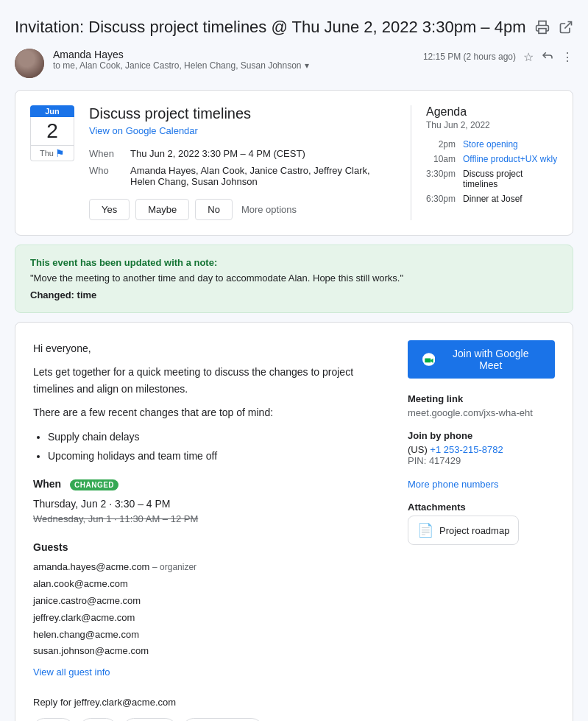 The height and width of the screenshot is (721, 588). I want to click on sender-meta: 12:15 PM (2 hours ago) ☆ ⋮, so click(498, 57).